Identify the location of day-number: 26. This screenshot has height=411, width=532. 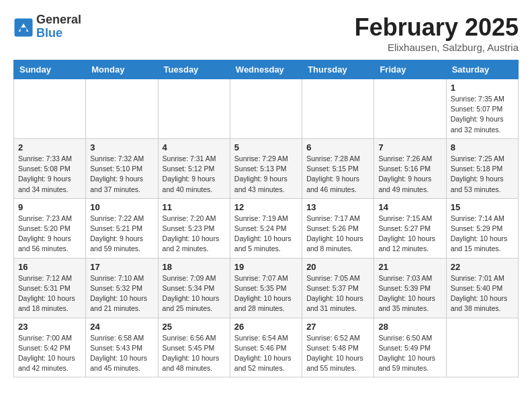
(266, 326).